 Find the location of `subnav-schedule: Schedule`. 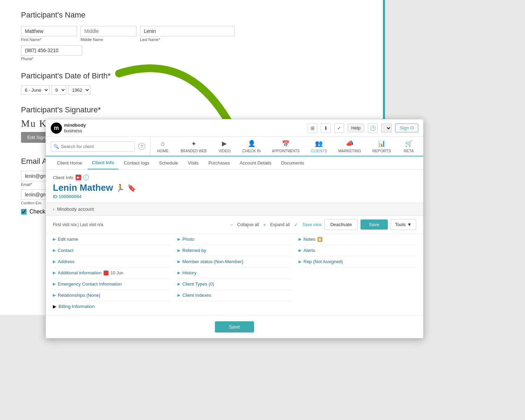

subnav-schedule: Schedule is located at coordinates (168, 163).